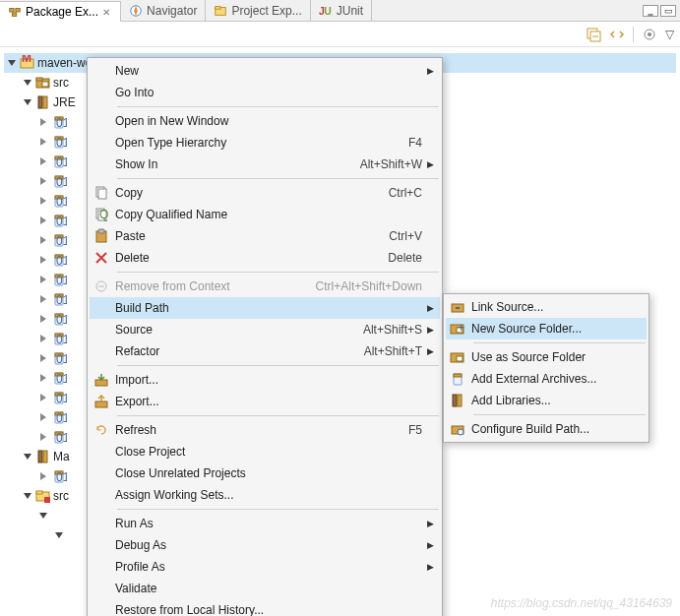 This screenshot has width=680, height=616. Describe the element at coordinates (258, 10) in the screenshot. I see `tab-project-explorer: Project Exp...` at that location.